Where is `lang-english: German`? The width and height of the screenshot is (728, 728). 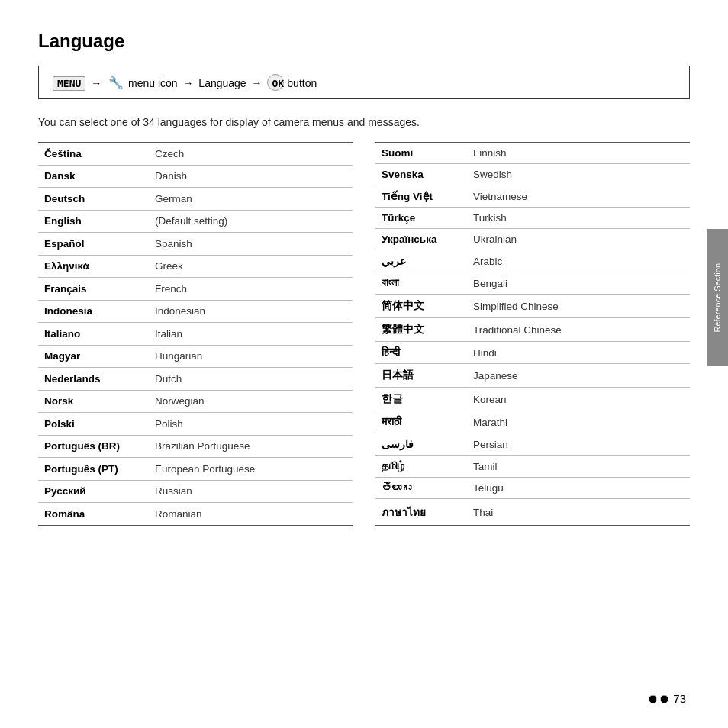
lang-english: German is located at coordinates (250, 199).